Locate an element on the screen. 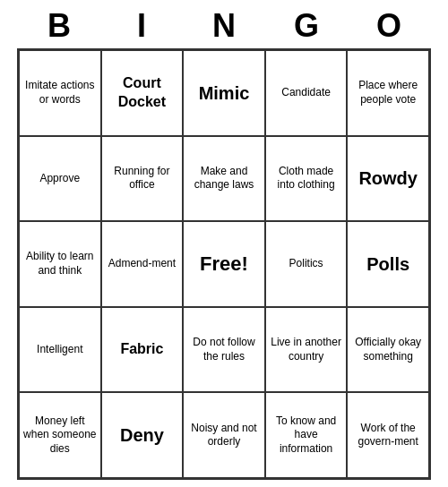  cell-r0-c2: Mimic is located at coordinates (224, 93).